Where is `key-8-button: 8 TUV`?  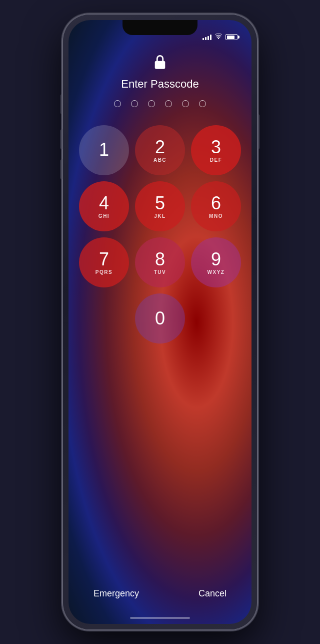 key-8-button: 8 TUV is located at coordinates (160, 262).